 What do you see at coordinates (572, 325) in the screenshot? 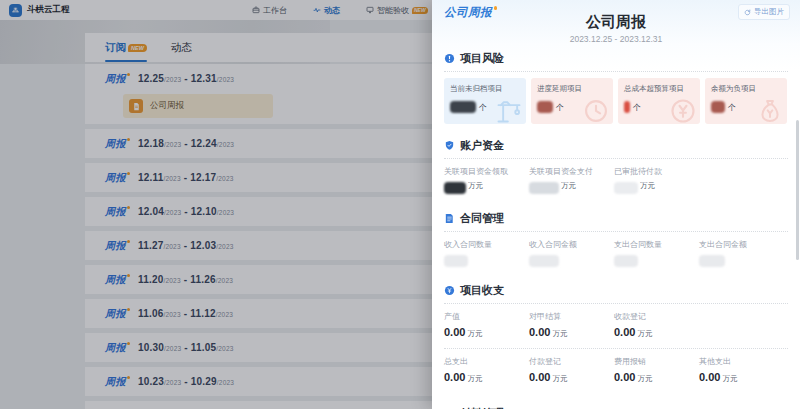
I see `stat: 对甲结算0.00万元` at bounding box center [572, 325].